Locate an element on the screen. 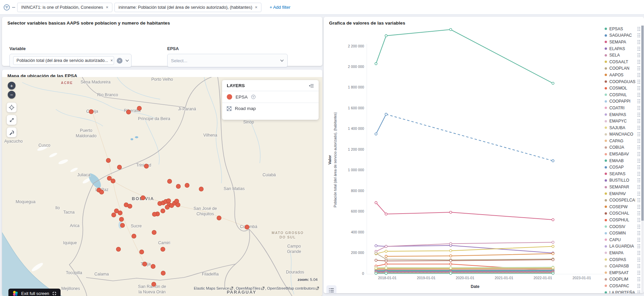  legend-item-la-porteña: LA PORTEÑA is located at coordinates (622, 291).